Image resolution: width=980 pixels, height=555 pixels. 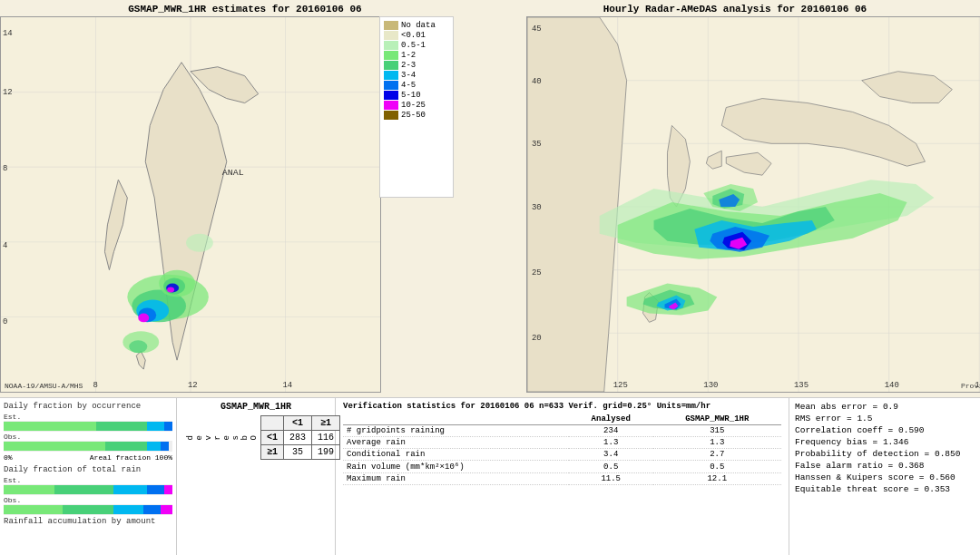 I want to click on score-line: Correlation coeff = 0.590, so click(x=885, y=430).